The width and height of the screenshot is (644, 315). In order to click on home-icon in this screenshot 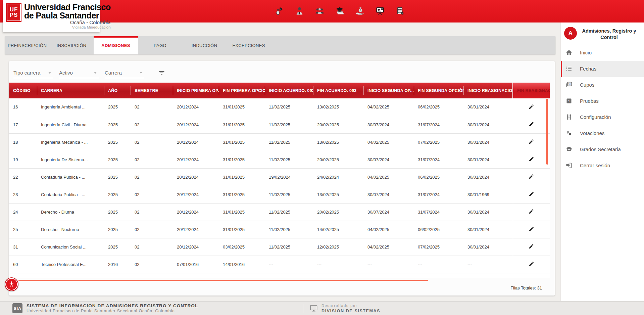, I will do `click(569, 52)`.